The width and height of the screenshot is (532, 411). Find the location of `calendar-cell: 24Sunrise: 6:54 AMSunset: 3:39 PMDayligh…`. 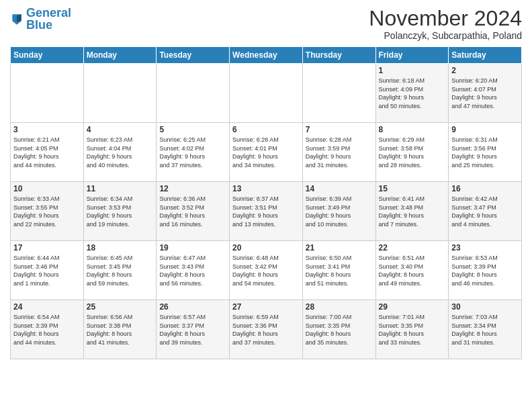

calendar-cell: 24Sunrise: 6:54 AMSunset: 3:39 PMDayligh… is located at coordinates (47, 330).